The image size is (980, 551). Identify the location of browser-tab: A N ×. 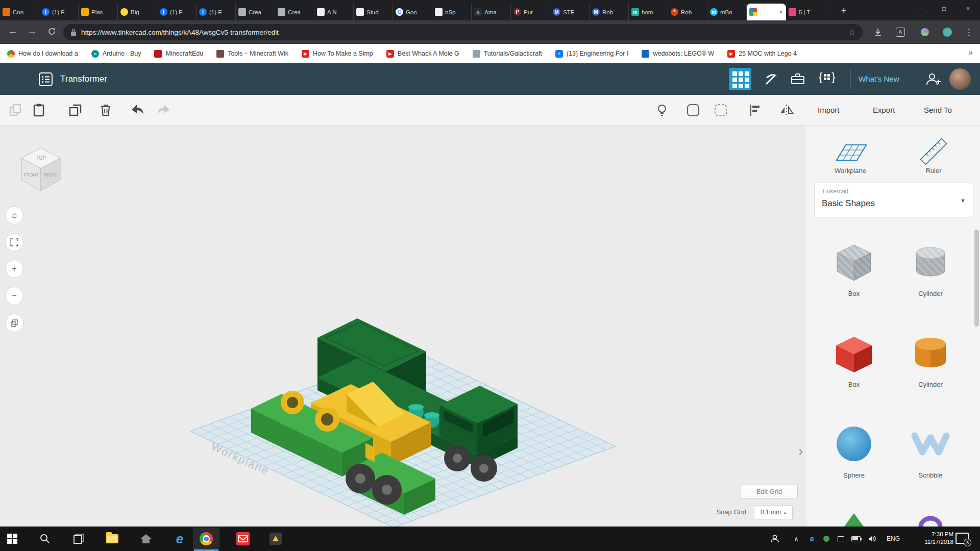
(334, 12).